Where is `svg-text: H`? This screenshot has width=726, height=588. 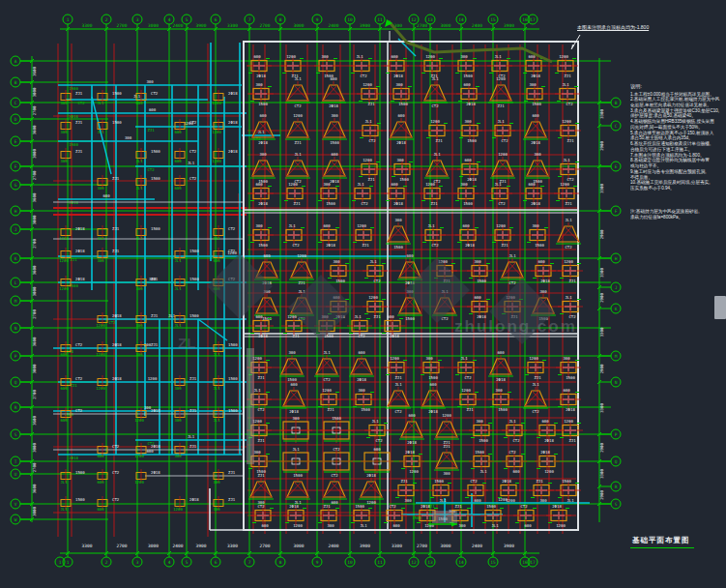
svg-text: H is located at coordinates (617, 259).